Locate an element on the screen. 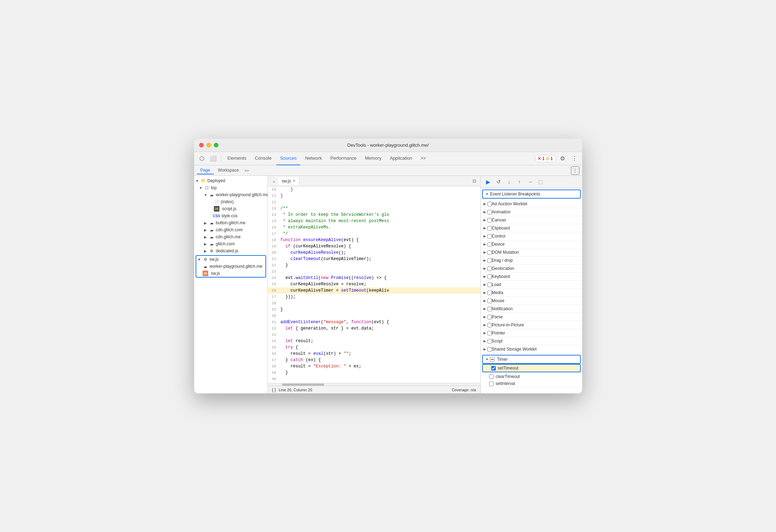 The width and height of the screenshot is (776, 532). tab-page: Page is located at coordinates (205, 171).